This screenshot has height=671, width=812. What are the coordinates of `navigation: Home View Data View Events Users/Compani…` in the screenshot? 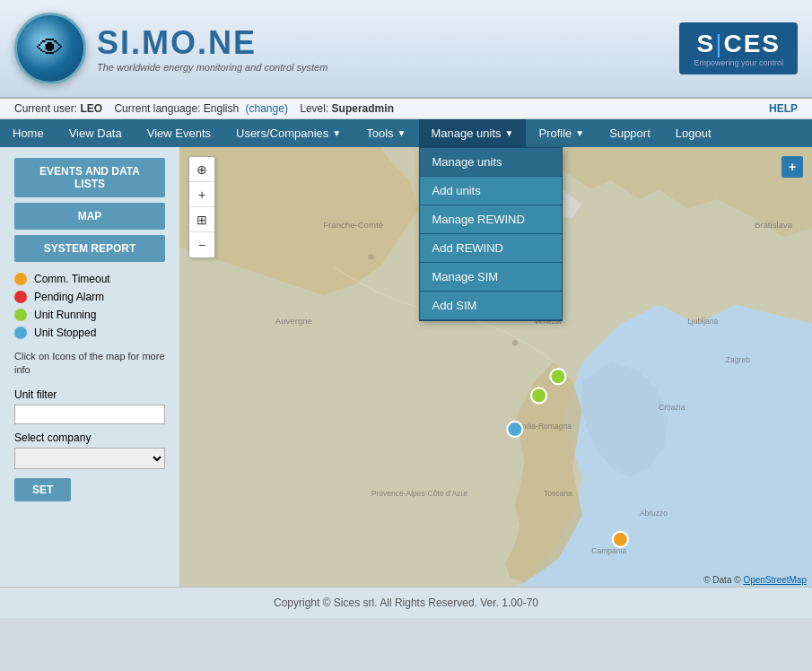 It's located at (406, 133).